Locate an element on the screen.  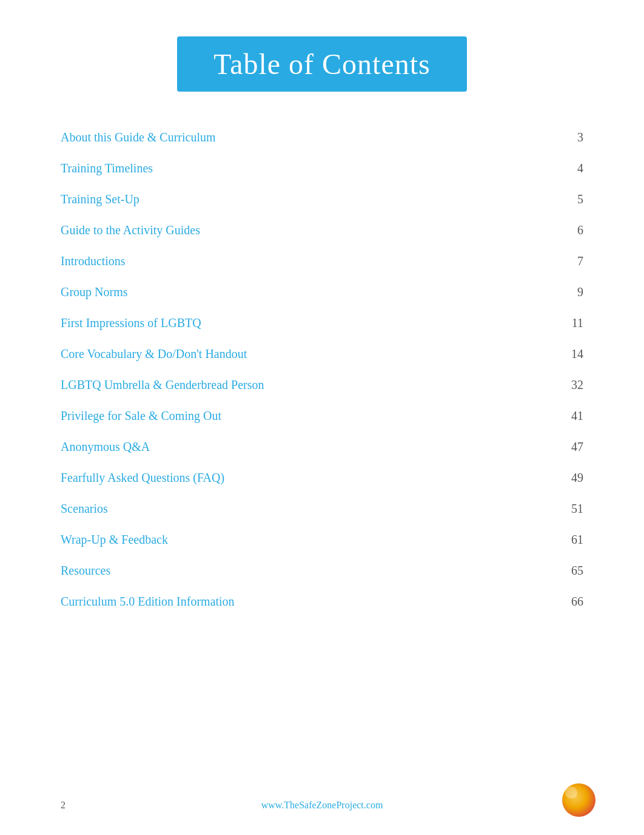
toc-item-page: 65 is located at coordinates (571, 570).